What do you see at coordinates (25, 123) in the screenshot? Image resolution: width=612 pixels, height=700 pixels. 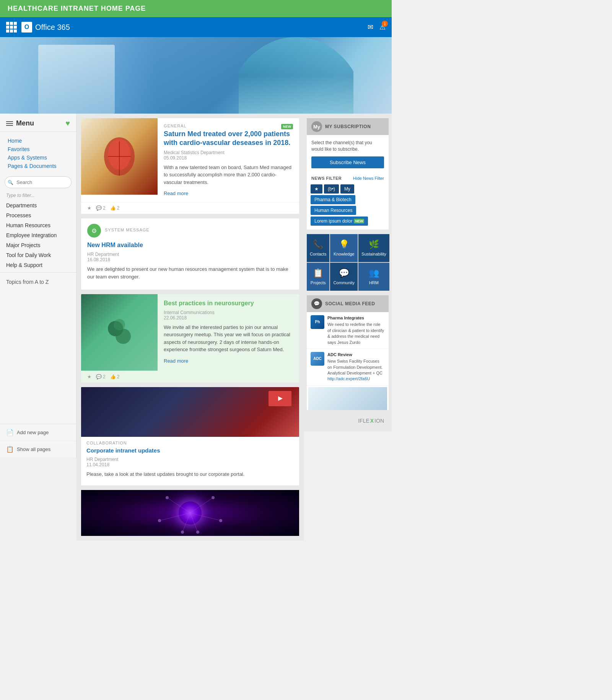 I see `menu-label: Menu` at bounding box center [25, 123].